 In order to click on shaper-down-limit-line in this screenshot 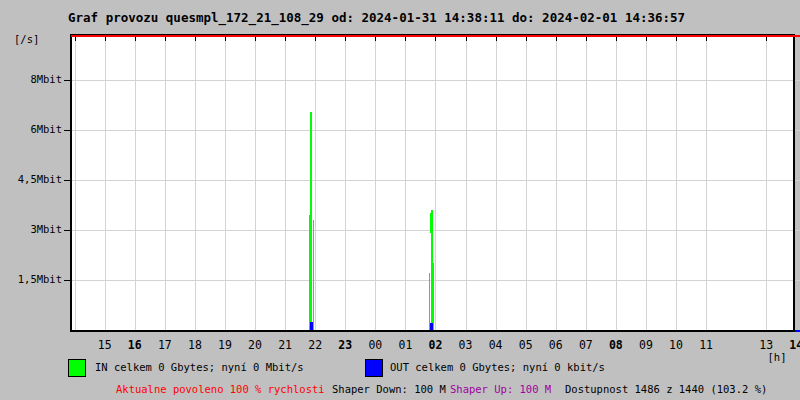, I will do `click(436, 36)`.